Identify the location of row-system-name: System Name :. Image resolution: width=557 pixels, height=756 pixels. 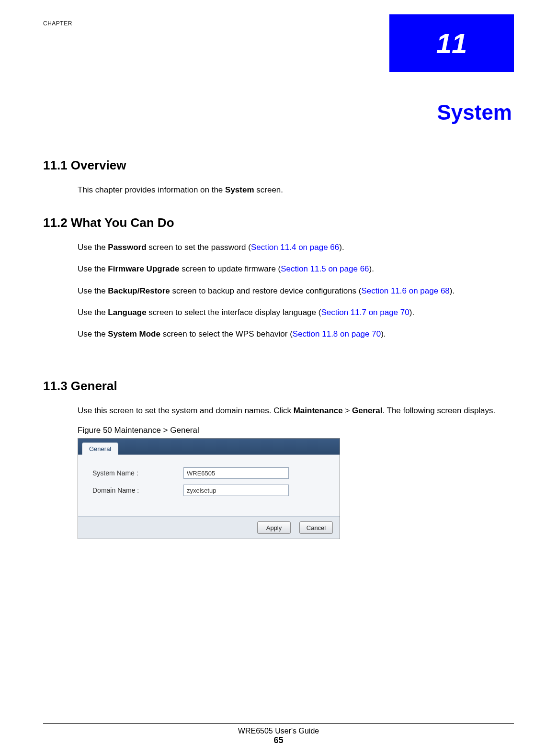
(211, 473).